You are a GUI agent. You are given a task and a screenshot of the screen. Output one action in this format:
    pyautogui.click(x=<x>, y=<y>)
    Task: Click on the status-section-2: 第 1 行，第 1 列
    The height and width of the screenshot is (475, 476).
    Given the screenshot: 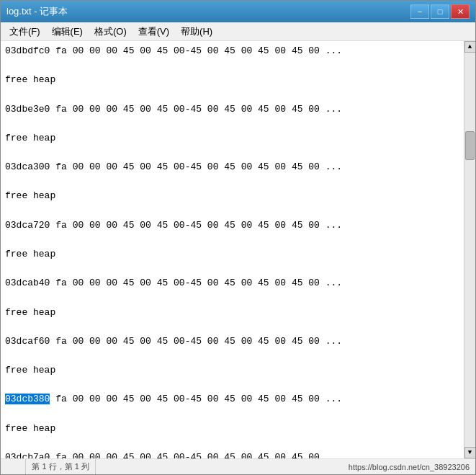 What is the action you would take?
    pyautogui.click(x=60, y=467)
    